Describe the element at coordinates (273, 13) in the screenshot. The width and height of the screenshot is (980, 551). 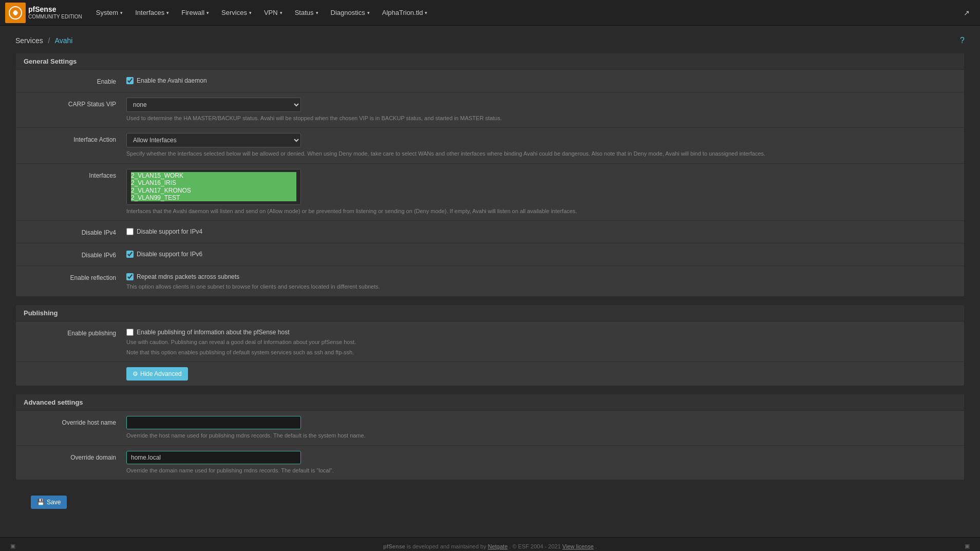
I see `nav-vpn: VPN` at that location.